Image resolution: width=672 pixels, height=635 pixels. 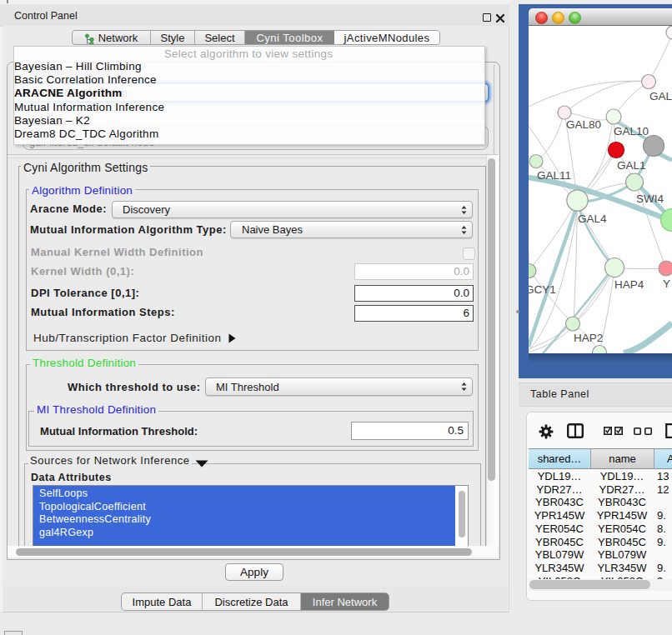 I want to click on svg-text: Y, so click(x=667, y=283).